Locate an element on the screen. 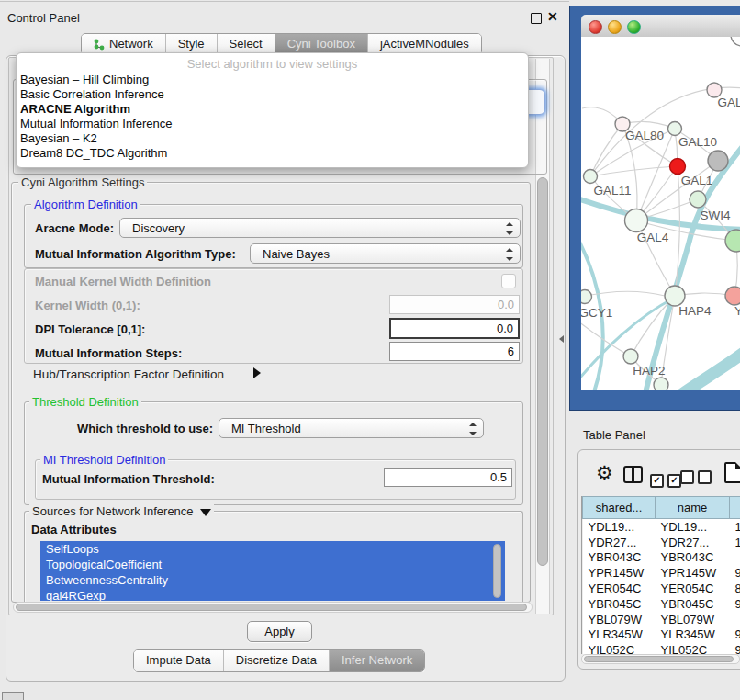 This screenshot has height=700, width=740. network-node-gal4 is located at coordinates (637, 220).